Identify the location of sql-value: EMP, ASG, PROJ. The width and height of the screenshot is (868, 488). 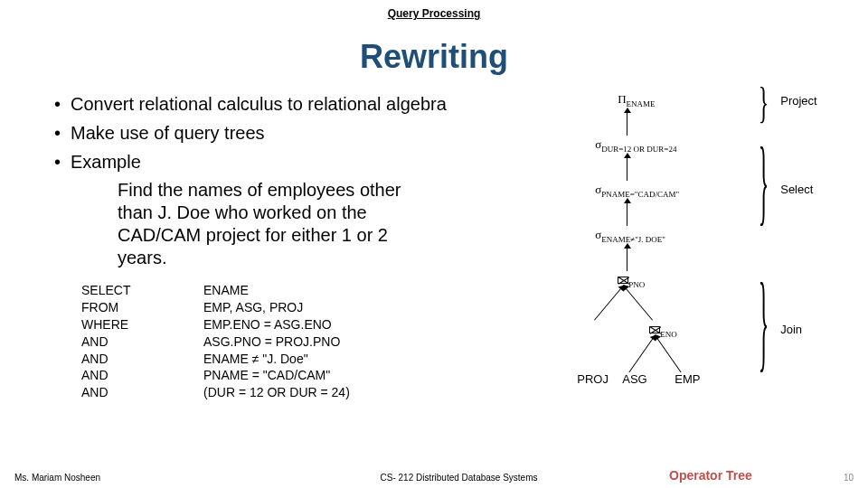
(253, 307).